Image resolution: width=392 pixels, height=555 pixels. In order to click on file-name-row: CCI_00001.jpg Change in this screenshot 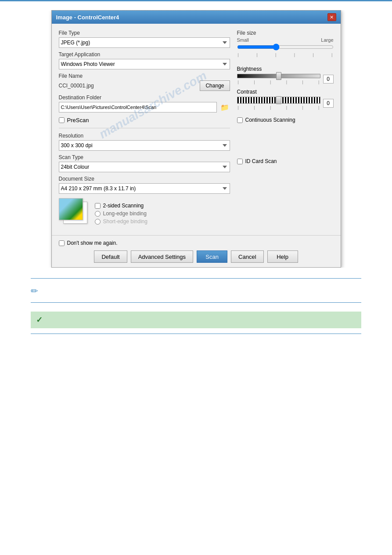, I will do `click(144, 86)`.